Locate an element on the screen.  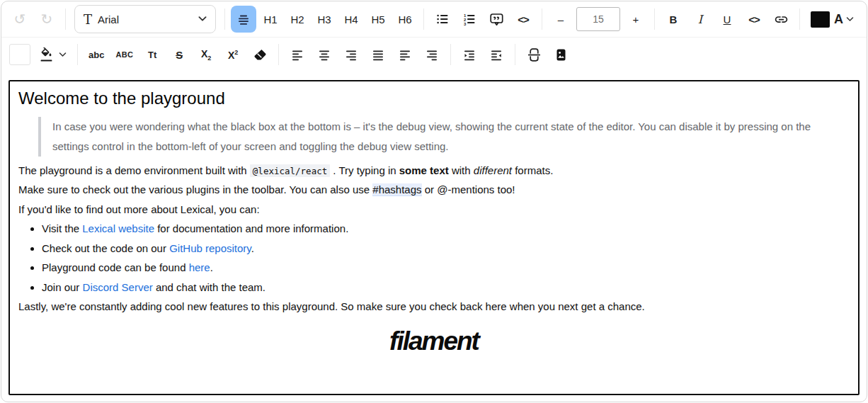
align-end-button is located at coordinates (432, 55).